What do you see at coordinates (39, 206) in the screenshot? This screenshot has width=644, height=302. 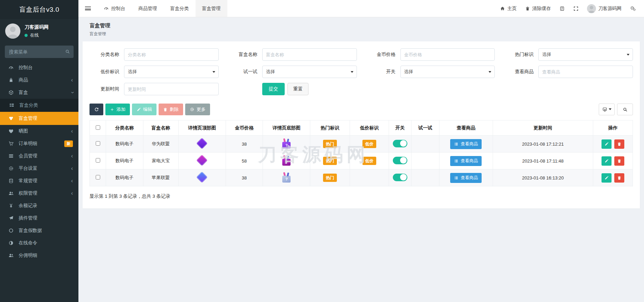 I see `sidebar-item-balance: 余额记录` at bounding box center [39, 206].